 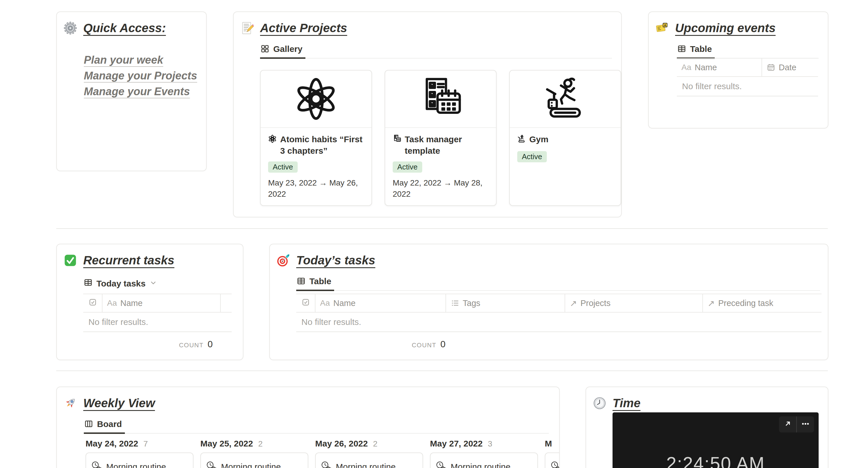 I want to click on embed-controls, so click(x=797, y=424).